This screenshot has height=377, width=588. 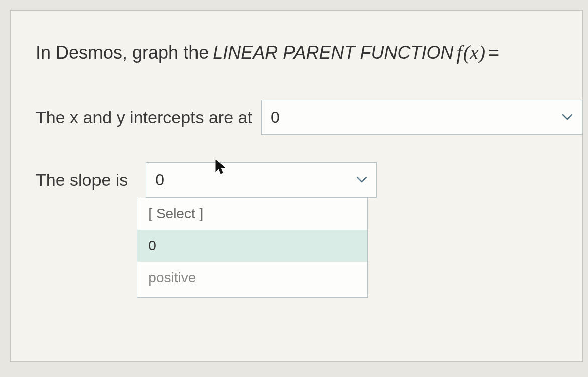 I want to click on slope-option-zero: 0, so click(x=252, y=246).